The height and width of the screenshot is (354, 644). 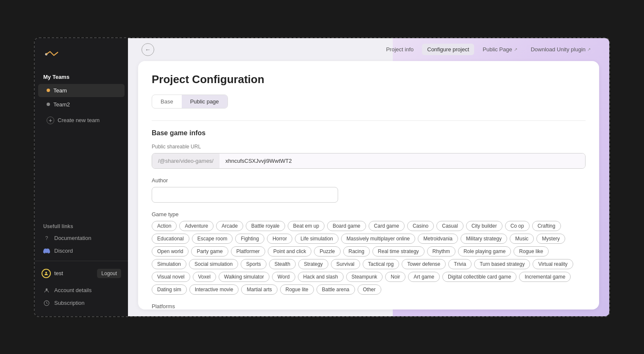 What do you see at coordinates (259, 290) in the screenshot?
I see `tag-item: Martial arts` at bounding box center [259, 290].